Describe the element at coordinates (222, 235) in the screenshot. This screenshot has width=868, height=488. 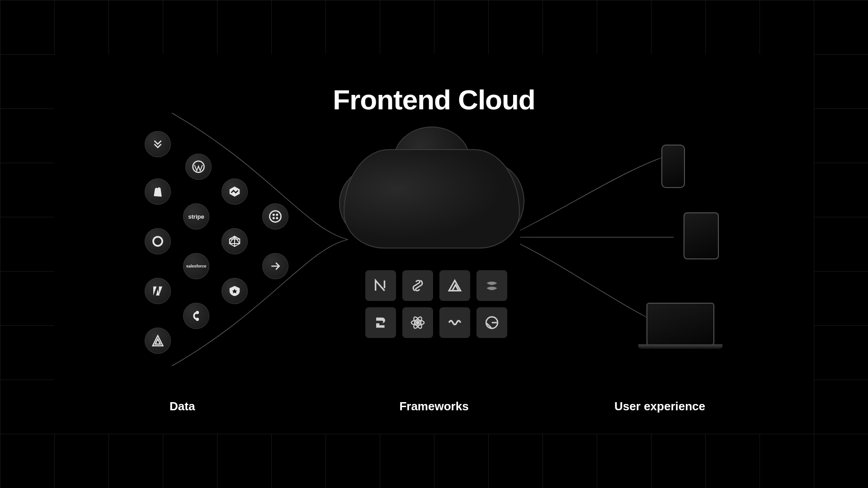
I see `data-source-cluster: stripe salesforce` at that location.